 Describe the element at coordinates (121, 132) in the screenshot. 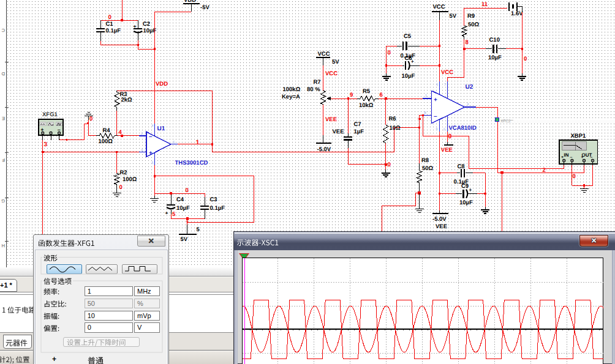

I see `svg-text: 4` at that location.